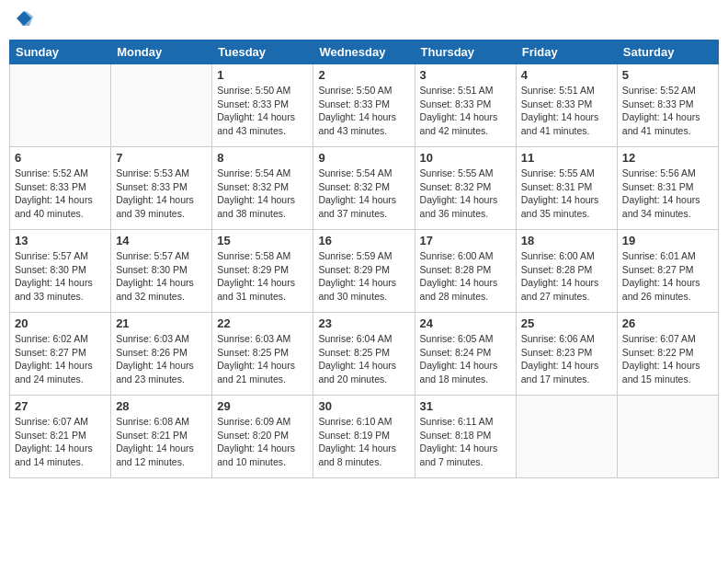 The width and height of the screenshot is (728, 563). Describe the element at coordinates (566, 106) in the screenshot. I see `calendar-cell: 4Sunrise: 5:51 AMSunset: 8:33 PMDaylight…` at that location.